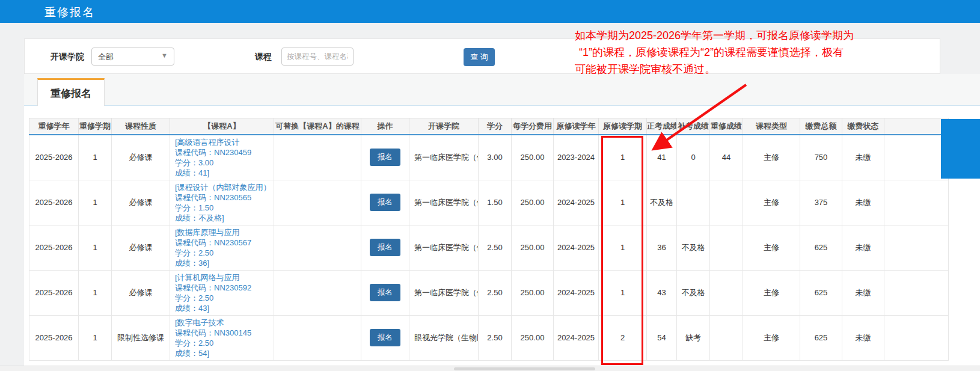 Image resolution: width=980 pixels, height=371 pixels. Describe the element at coordinates (223, 308) in the screenshot. I see `course-score-text: 成绩：43]` at that location.